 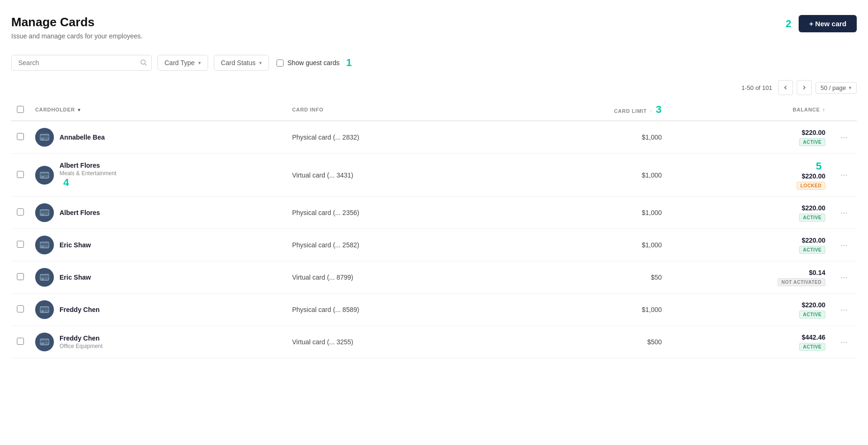 What do you see at coordinates (821, 23) in the screenshot?
I see `header-right-wrap: 2 + New card` at bounding box center [821, 23].